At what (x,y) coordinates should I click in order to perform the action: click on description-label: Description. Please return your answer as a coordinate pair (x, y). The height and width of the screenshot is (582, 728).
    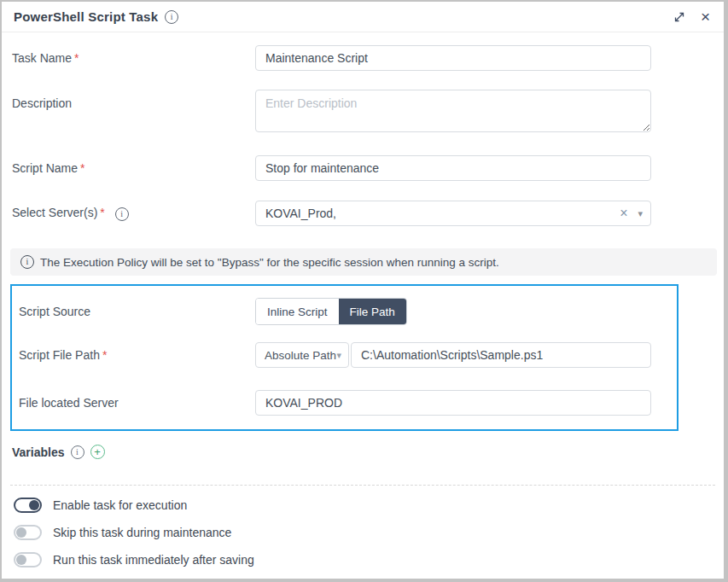
    Looking at the image, I should click on (133, 100).